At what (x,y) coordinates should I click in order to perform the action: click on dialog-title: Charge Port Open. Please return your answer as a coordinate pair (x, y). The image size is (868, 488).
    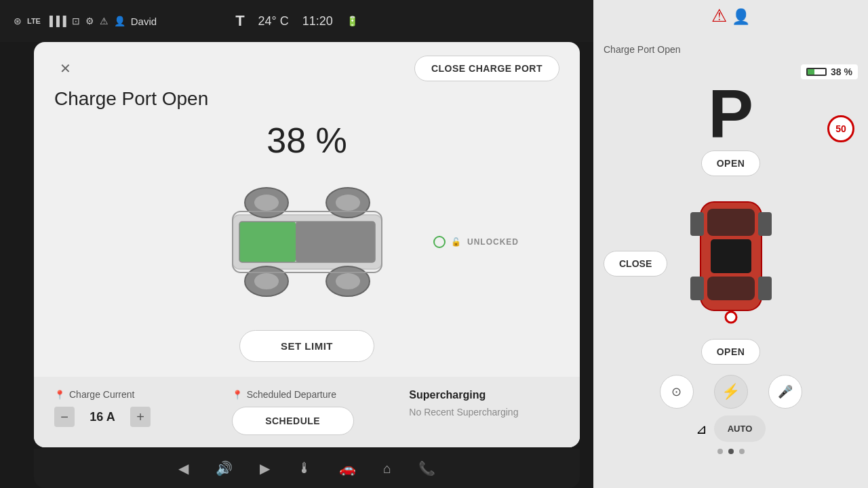
    Looking at the image, I should click on (307, 100).